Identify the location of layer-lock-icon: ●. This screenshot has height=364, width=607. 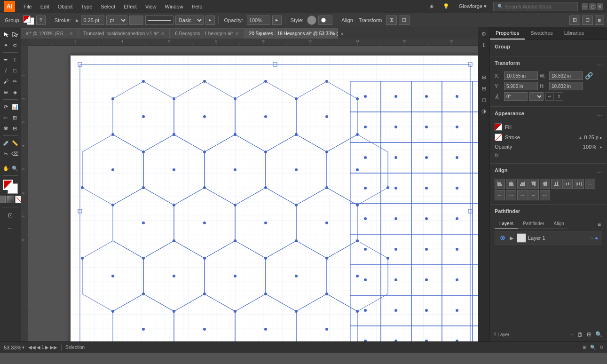
(596, 238).